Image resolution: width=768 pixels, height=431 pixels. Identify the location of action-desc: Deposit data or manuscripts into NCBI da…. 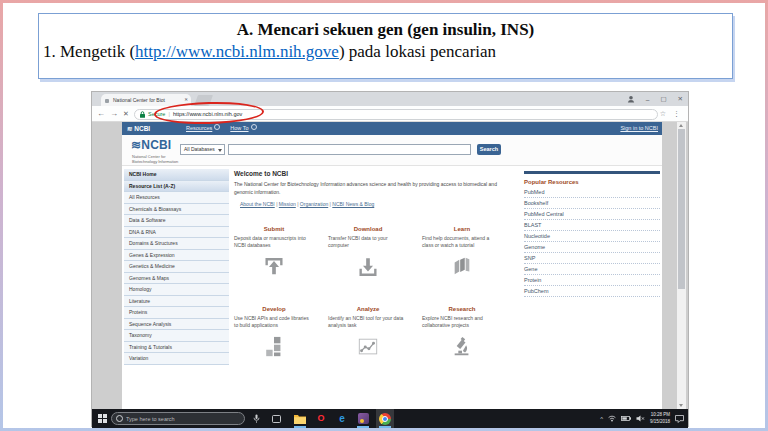
(274, 242).